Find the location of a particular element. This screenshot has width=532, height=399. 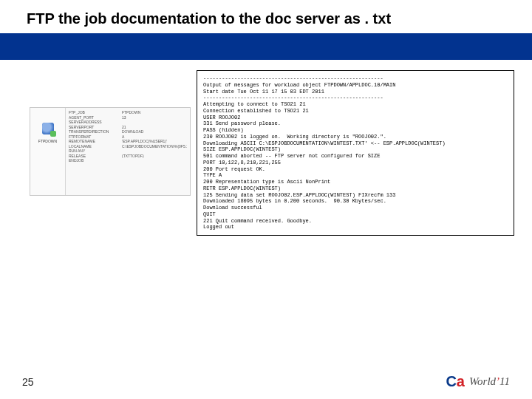

ftp-icon is located at coordinates (48, 129).